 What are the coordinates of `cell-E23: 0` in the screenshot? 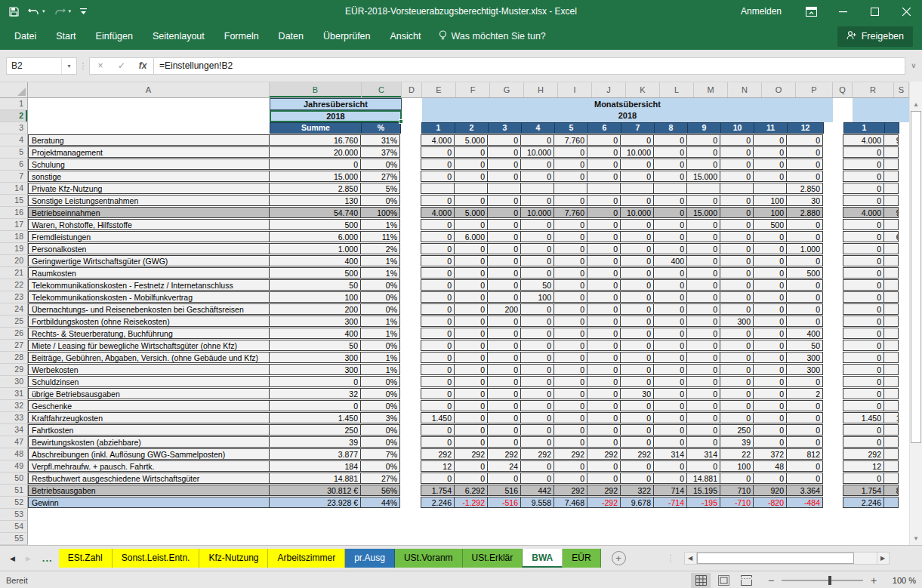 It's located at (438, 297).